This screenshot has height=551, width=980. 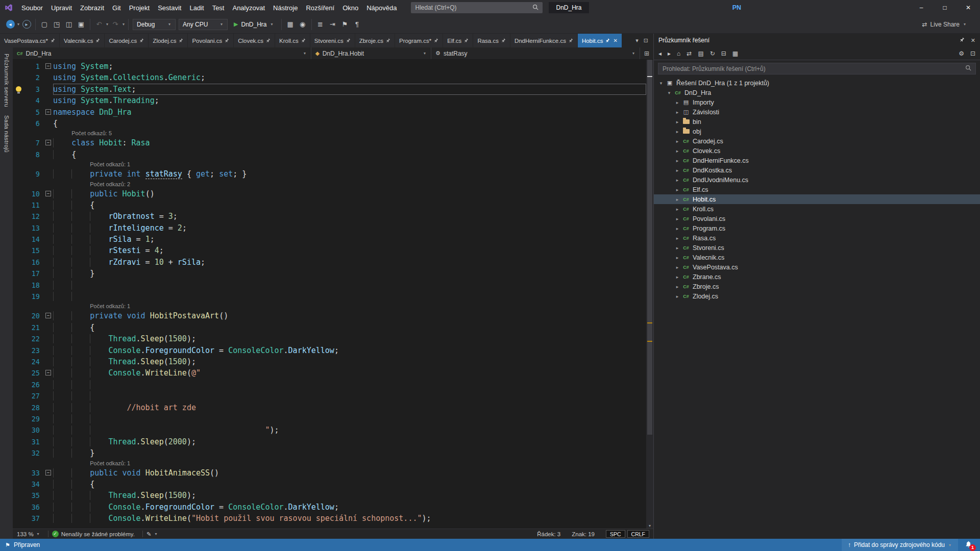 I want to click on configuration-dropdown: Debug ▾, so click(x=154, y=24).